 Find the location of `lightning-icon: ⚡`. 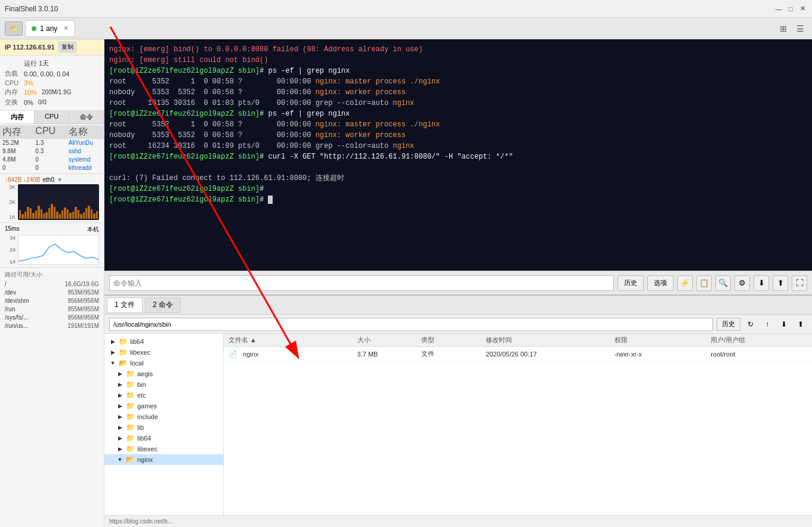

lightning-icon: ⚡ is located at coordinates (685, 283).